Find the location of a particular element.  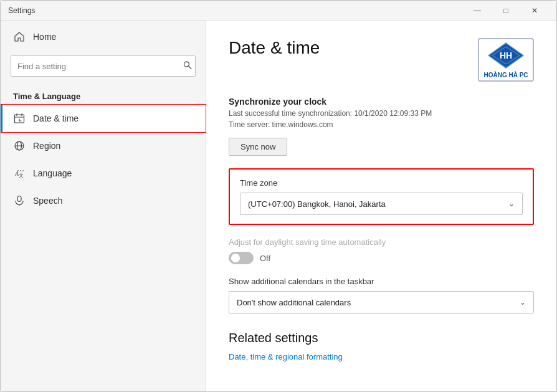

sidebar-item-region: Region is located at coordinates (103, 146).